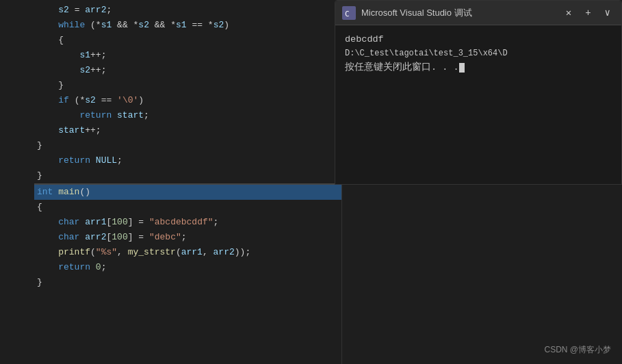  Describe the element at coordinates (187, 101) in the screenshot. I see `code-line: if (*s2 == '\0')` at that location.